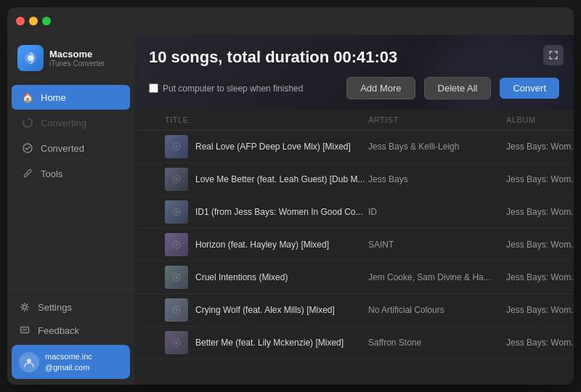  What do you see at coordinates (267, 310) in the screenshot?
I see `row-title-cell: Crying Wolf (feat. Alex Mills) [Mixed]` at bounding box center [267, 310].